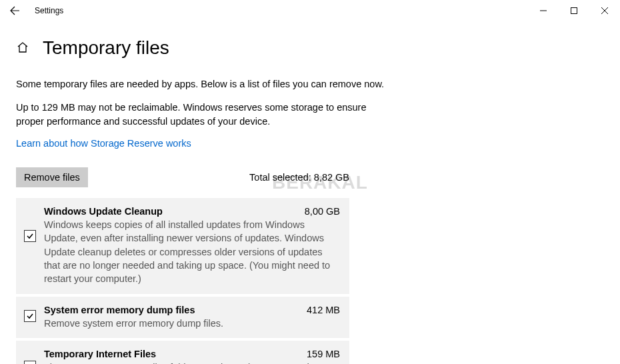  Describe the element at coordinates (605, 11) in the screenshot. I see `close-icon` at that location.